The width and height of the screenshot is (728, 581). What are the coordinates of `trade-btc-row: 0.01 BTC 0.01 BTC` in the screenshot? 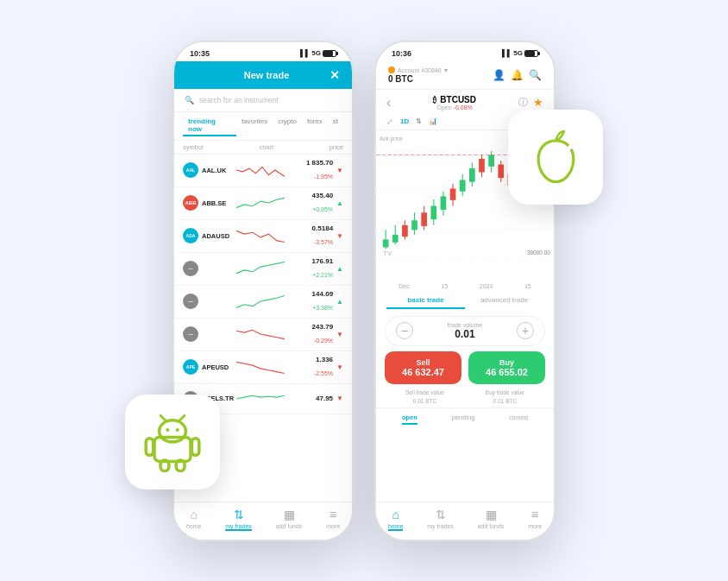 It's located at (465, 402).